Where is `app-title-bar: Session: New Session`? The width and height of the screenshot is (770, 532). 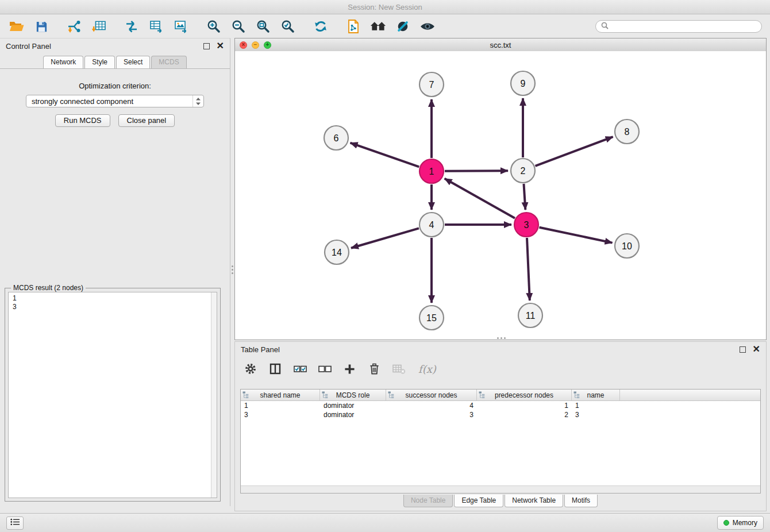
app-title-bar: Session: New Session is located at coordinates (385, 7).